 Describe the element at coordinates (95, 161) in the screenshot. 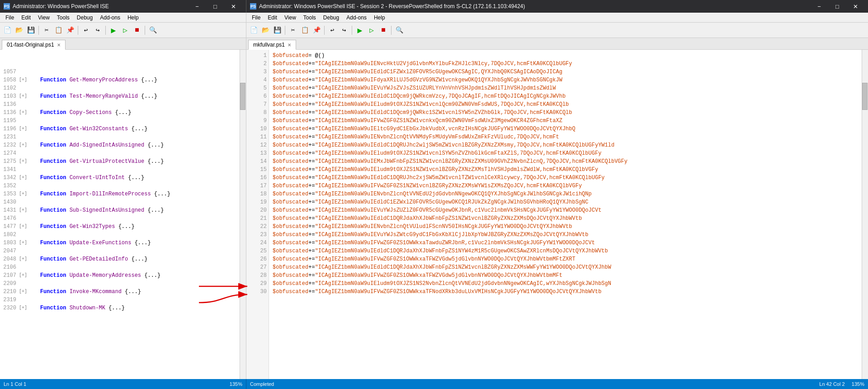

I see `line-code: Function Get-VirtualProtectValue {...}` at that location.